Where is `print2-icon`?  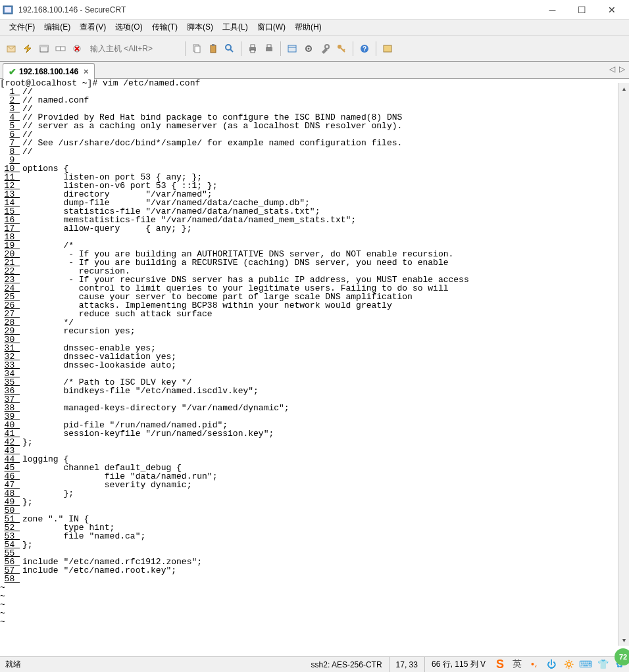 print2-icon is located at coordinates (269, 49).